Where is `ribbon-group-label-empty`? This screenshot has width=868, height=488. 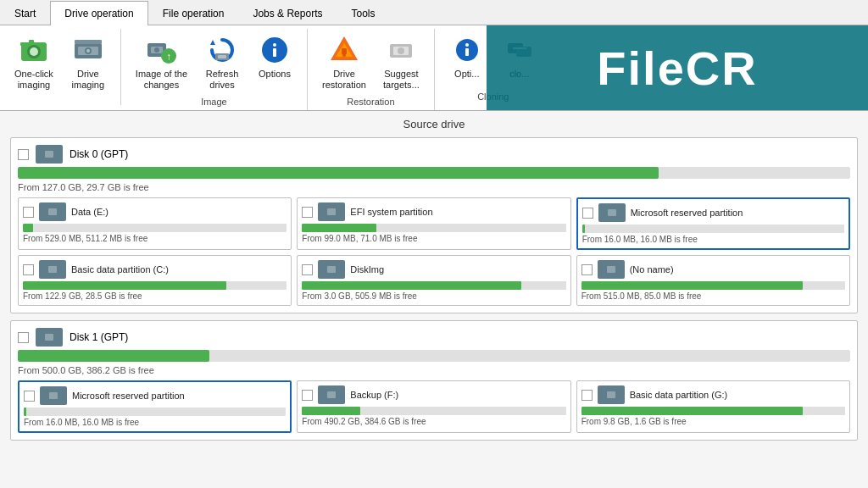 ribbon-group-label-empty is located at coordinates (60, 103).